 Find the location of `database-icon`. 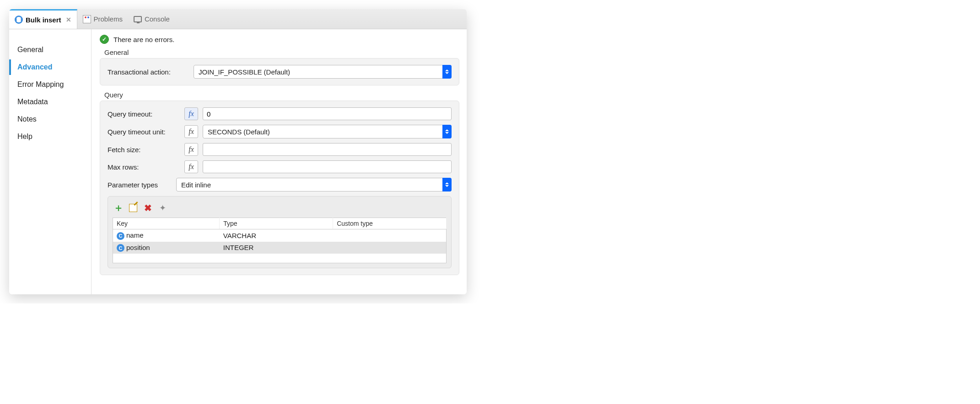

database-icon is located at coordinates (19, 20).